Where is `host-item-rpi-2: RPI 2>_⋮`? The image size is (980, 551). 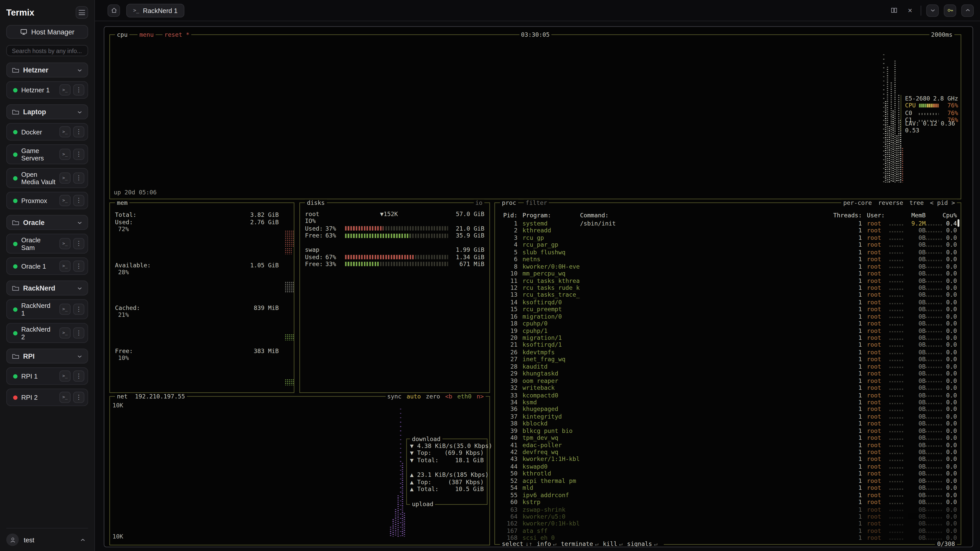
host-item-rpi-2: RPI 2>_⋮ is located at coordinates (47, 397).